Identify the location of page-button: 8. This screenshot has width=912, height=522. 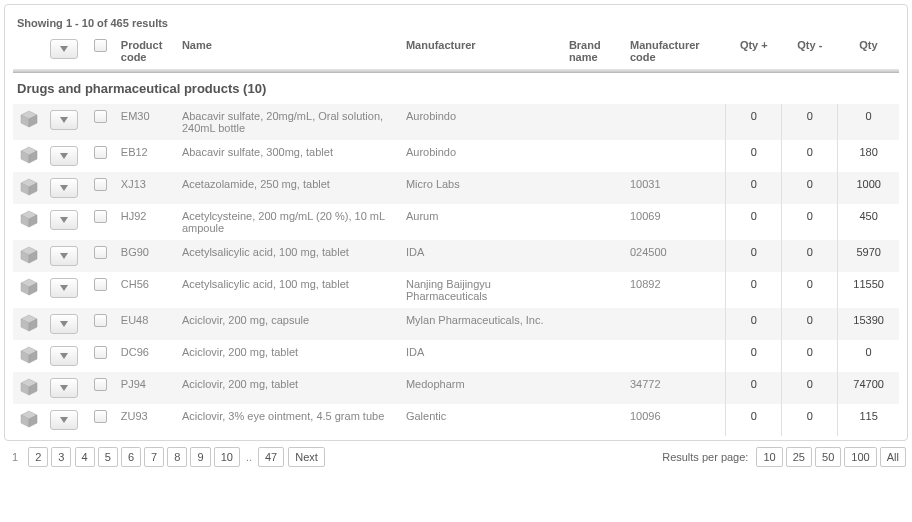
(177, 457).